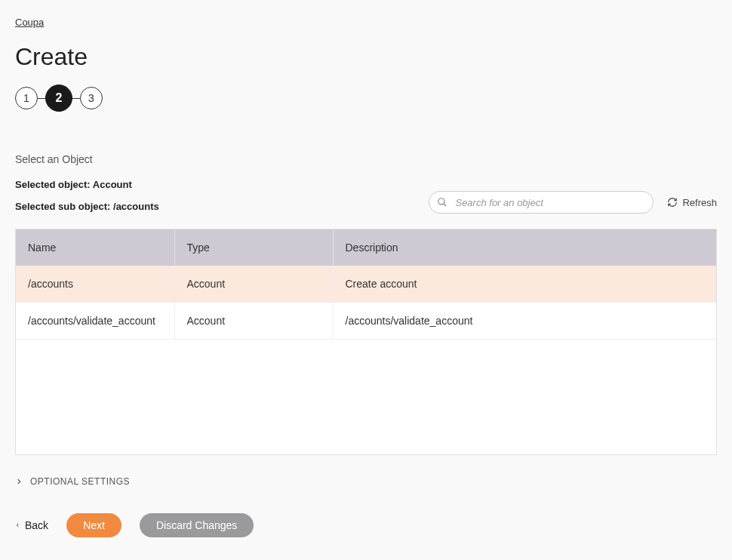 The height and width of the screenshot is (560, 732). Describe the element at coordinates (95, 322) in the screenshot. I see `cell-name: /accounts/validate_account` at that location.